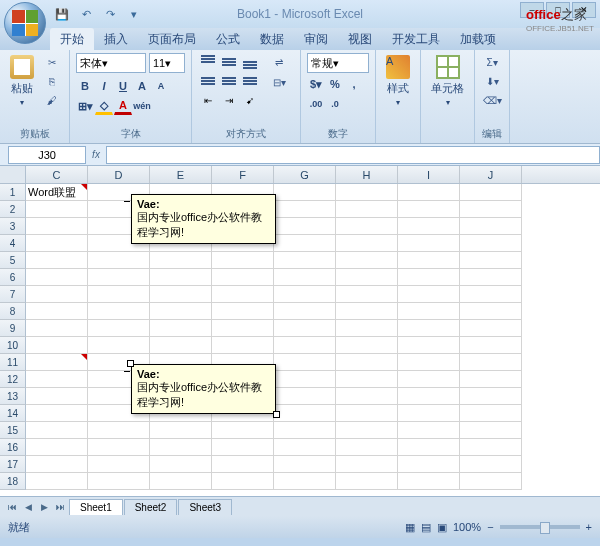 Image resolution: width=600 pixels, height=546 pixels. I want to click on save-icon: 💾, so click(62, 14).